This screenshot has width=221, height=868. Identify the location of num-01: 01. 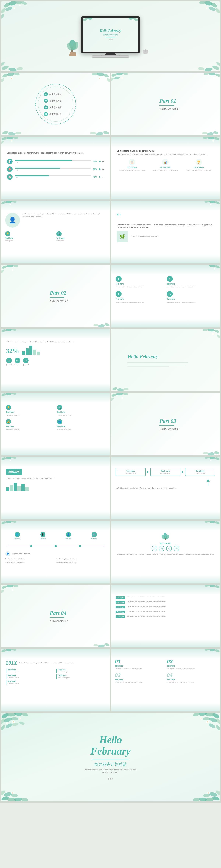
(140, 662).